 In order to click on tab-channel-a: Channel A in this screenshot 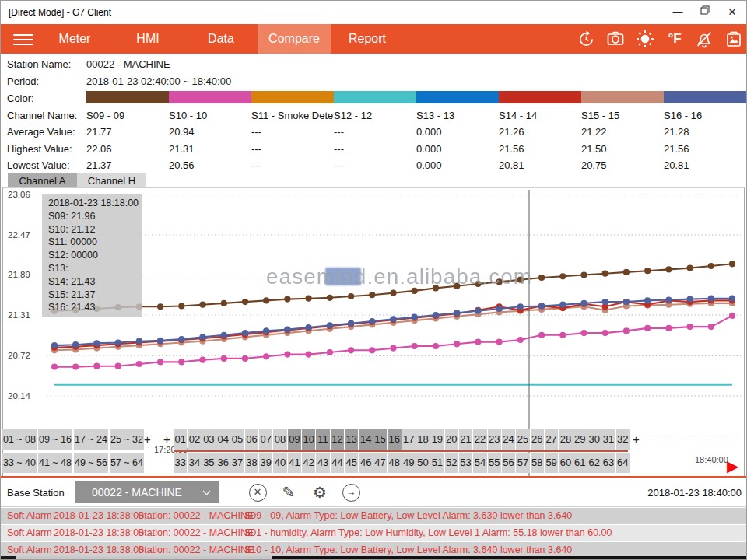, I will do `click(42, 180)`.